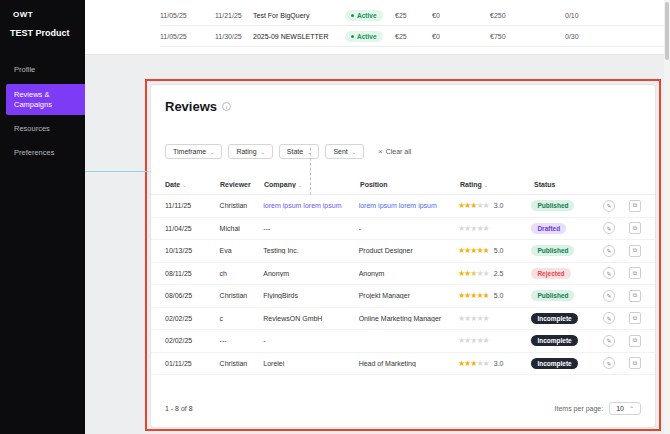 Image resolution: width=670 pixels, height=434 pixels. What do you see at coordinates (312, 184) in the screenshot?
I see `column-header-company: Company⌄` at bounding box center [312, 184].